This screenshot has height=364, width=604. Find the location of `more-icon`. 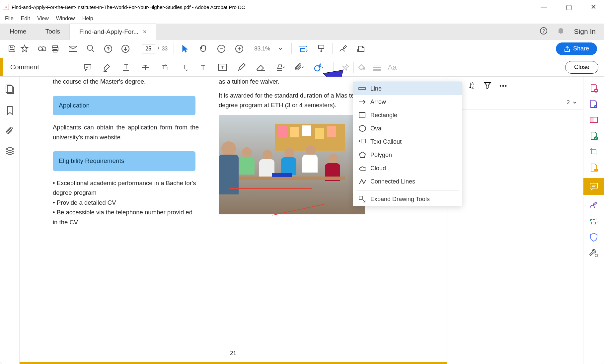

more-icon is located at coordinates (503, 86).